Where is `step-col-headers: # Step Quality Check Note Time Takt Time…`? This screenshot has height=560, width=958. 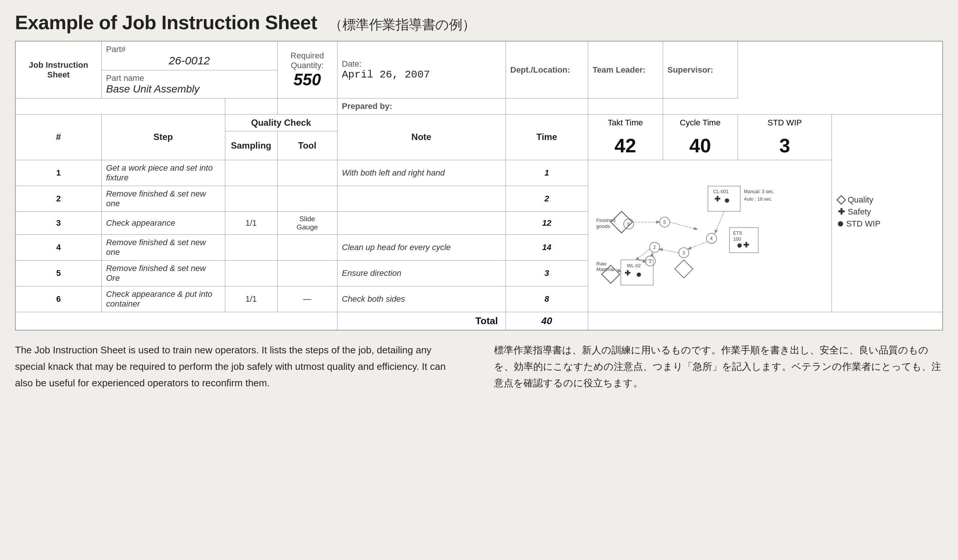 step-col-headers: # Step Quality Check Note Time Takt Time… is located at coordinates (479, 123).